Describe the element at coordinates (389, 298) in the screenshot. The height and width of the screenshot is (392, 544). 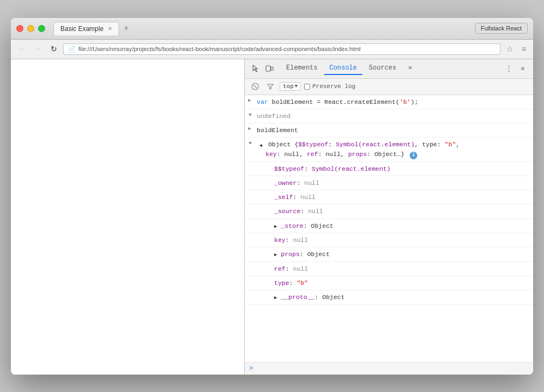
I see `field-proto: ▶ __proto__: Object` at that location.